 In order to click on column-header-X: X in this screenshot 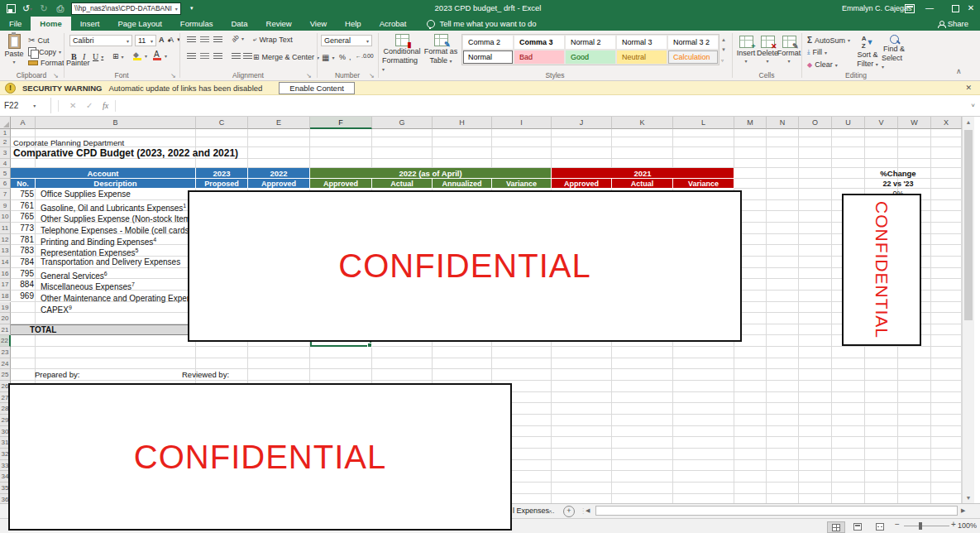, I will do `click(946, 122)`.